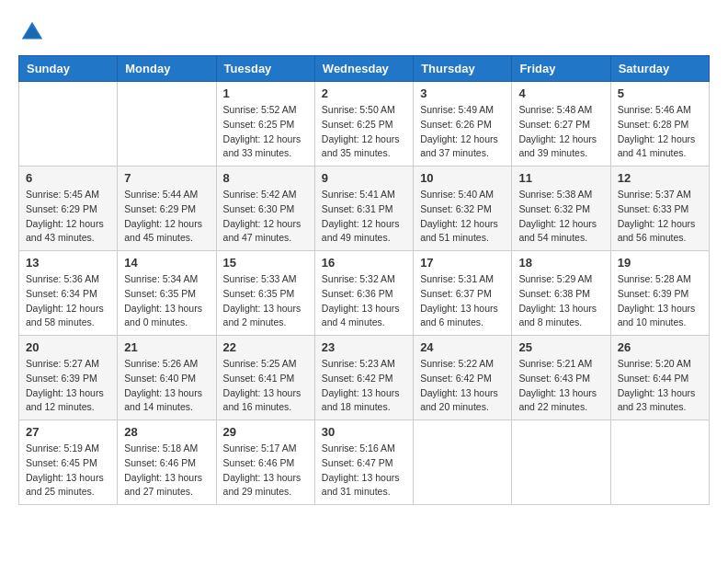 The height and width of the screenshot is (563, 728). I want to click on calendar-cell: 13Sunrise: 5:36 AM Sunset: 6:34 PM Dayli…, so click(68, 293).